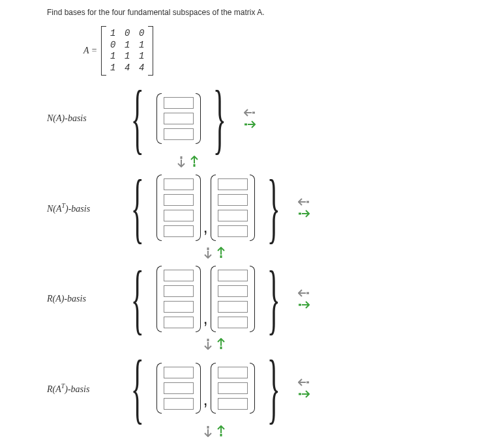 This screenshot has width=504, height=439. I want to click on matrix-row: 144, so click(127, 68).